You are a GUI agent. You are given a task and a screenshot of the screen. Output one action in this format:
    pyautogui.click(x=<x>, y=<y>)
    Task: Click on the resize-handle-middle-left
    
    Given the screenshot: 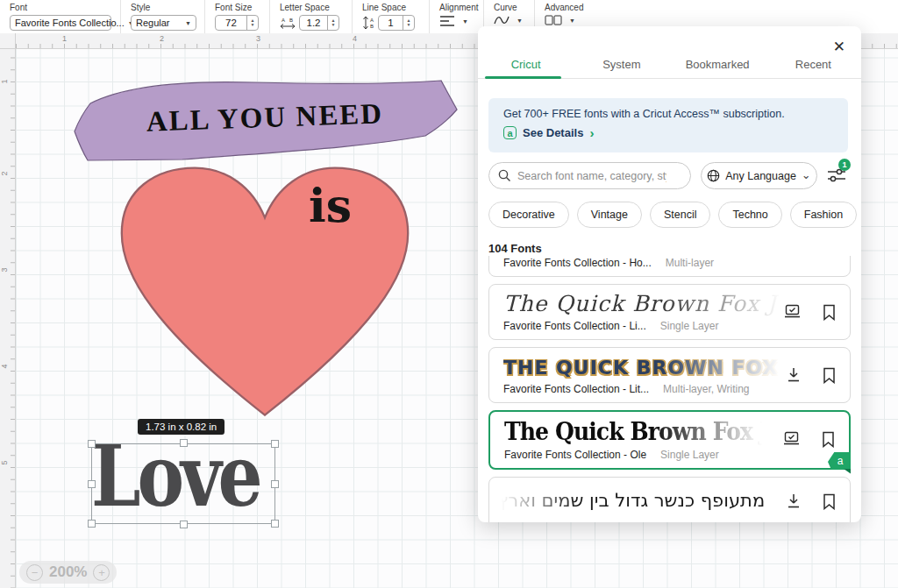 What is the action you would take?
    pyautogui.click(x=91, y=484)
    